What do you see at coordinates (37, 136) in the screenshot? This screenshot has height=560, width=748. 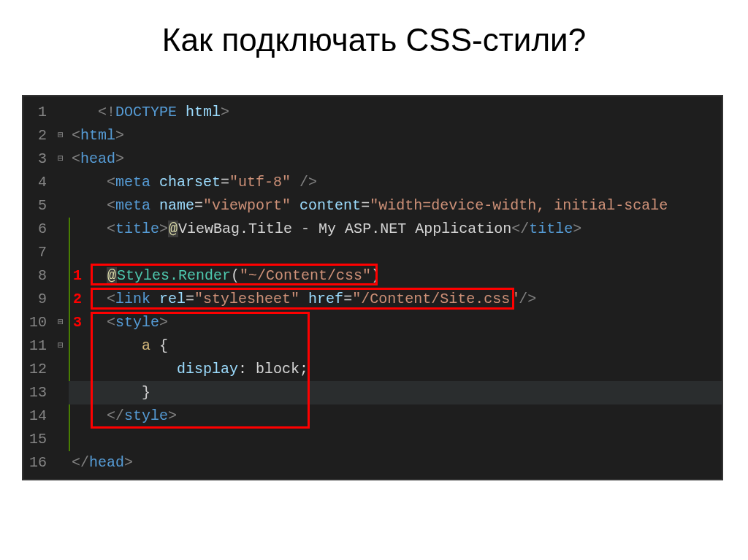 I see `line-number: 2` at bounding box center [37, 136].